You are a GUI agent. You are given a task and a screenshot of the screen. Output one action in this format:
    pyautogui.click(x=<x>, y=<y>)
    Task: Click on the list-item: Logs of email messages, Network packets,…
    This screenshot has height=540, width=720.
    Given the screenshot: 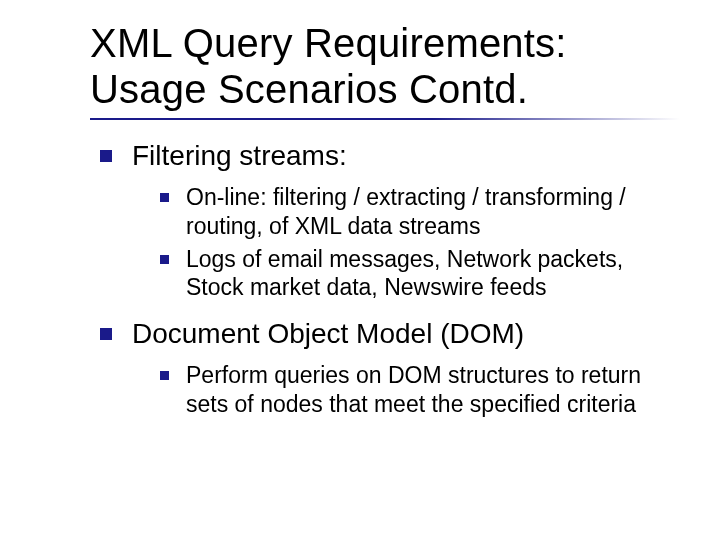 What is the action you would take?
    pyautogui.click(x=420, y=274)
    